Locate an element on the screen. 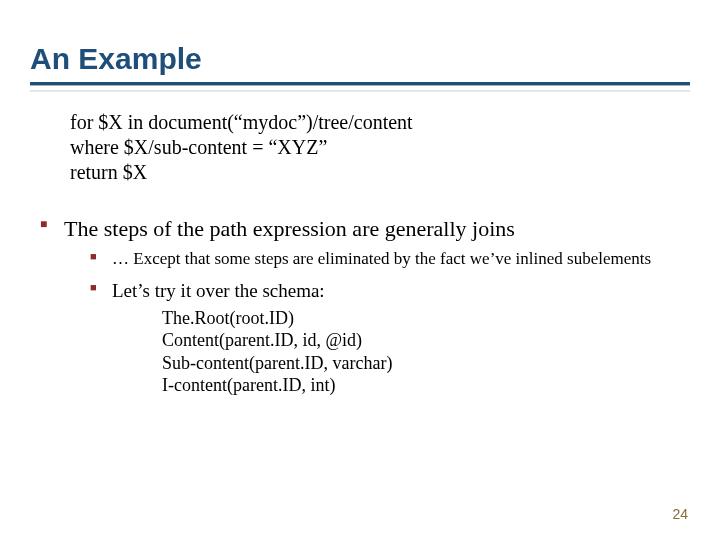 This screenshot has height=540, width=720. slide-title: An Example is located at coordinates (360, 59).